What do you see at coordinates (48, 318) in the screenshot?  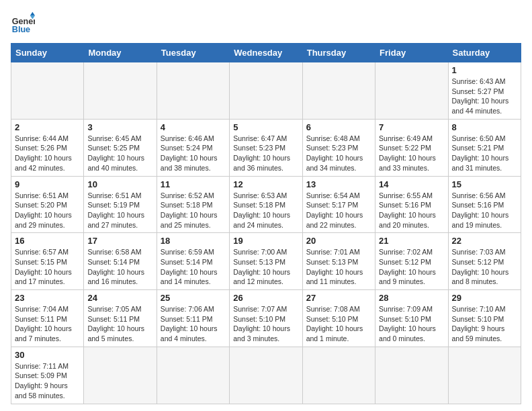 I see `calendar-cell: 23Sunrise: 7:04 AM Sunset: 5:11 PM Dayli…` at bounding box center [48, 318].